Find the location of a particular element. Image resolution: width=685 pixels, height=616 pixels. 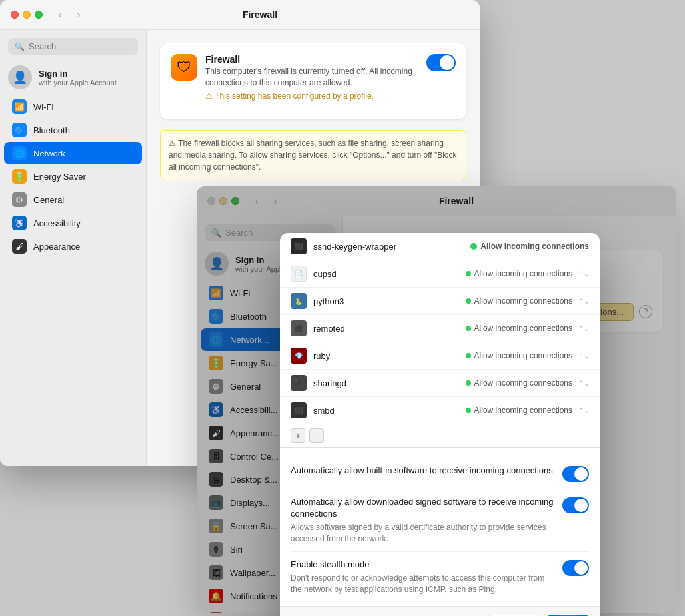

bg-traffic-lights is located at coordinates (223, 201).